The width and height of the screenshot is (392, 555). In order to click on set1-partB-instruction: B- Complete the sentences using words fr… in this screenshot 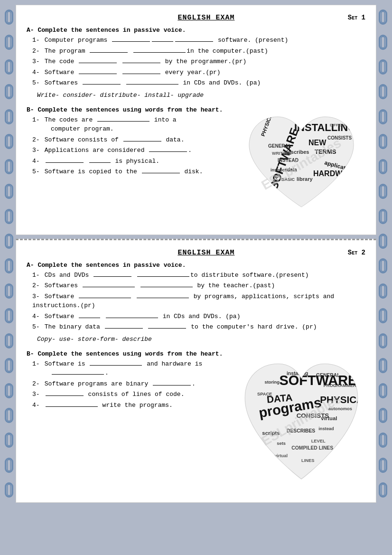, I will do `click(130, 110)`.